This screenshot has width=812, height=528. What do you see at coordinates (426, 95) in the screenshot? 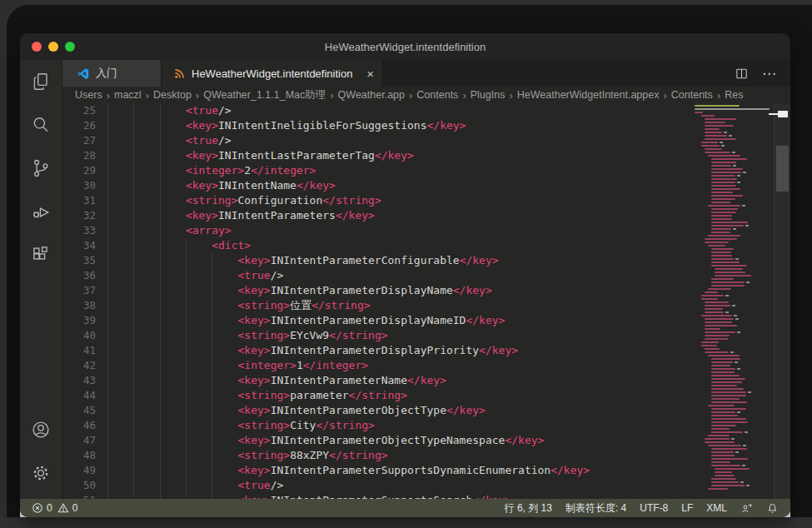
I see `breadcrumb: Users›maczl›Desktop›QWeather_1.1.1_Mac助理…` at bounding box center [426, 95].